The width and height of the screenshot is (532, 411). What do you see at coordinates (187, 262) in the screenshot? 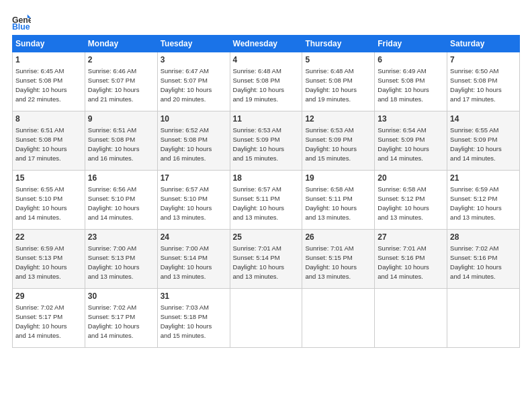
I see `day-info: Sunrise: 7:00 AM Sunset: 5:14 PM Dayligh…` at bounding box center [187, 262].